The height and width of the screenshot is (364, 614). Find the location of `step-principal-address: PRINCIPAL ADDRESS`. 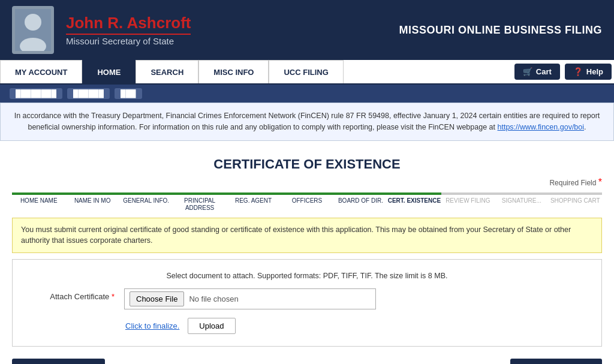

step-principal-address: PRINCIPAL ADDRESS is located at coordinates (199, 202).